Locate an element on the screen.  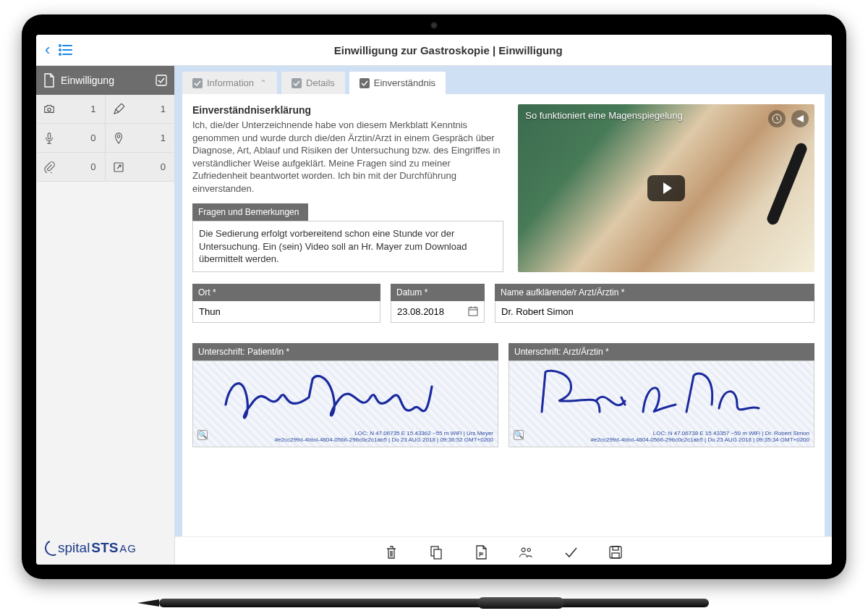
check-icon is located at coordinates (161, 80).